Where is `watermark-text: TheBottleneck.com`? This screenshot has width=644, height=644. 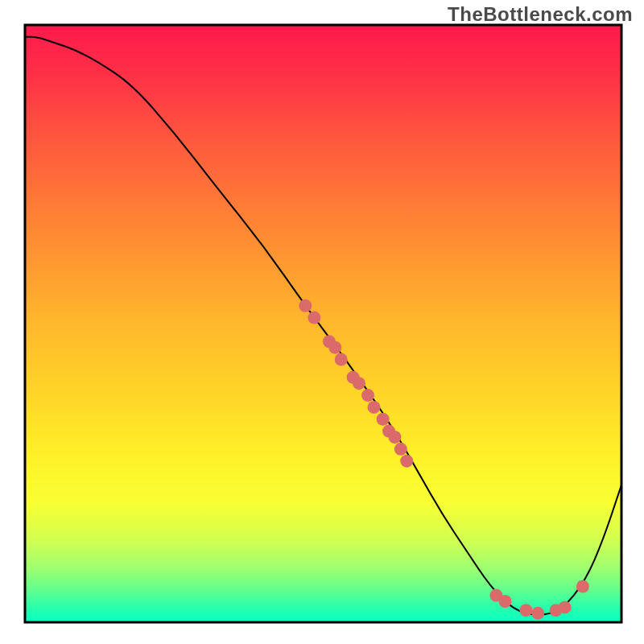 watermark-text: TheBottleneck.com is located at coordinates (540, 14).